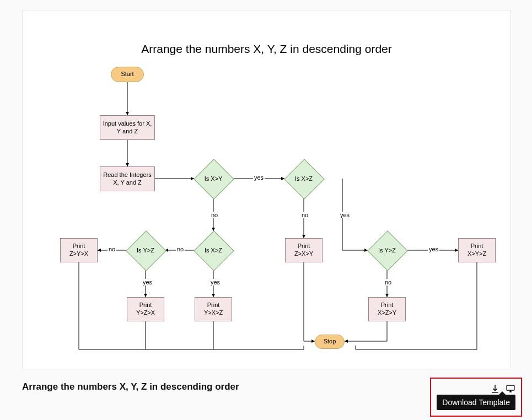 Image resolution: width=532 pixels, height=420 pixels. What do you see at coordinates (304, 179) in the screenshot?
I see `node-decision-x-gt-z-1: Is X>Z` at bounding box center [304, 179].